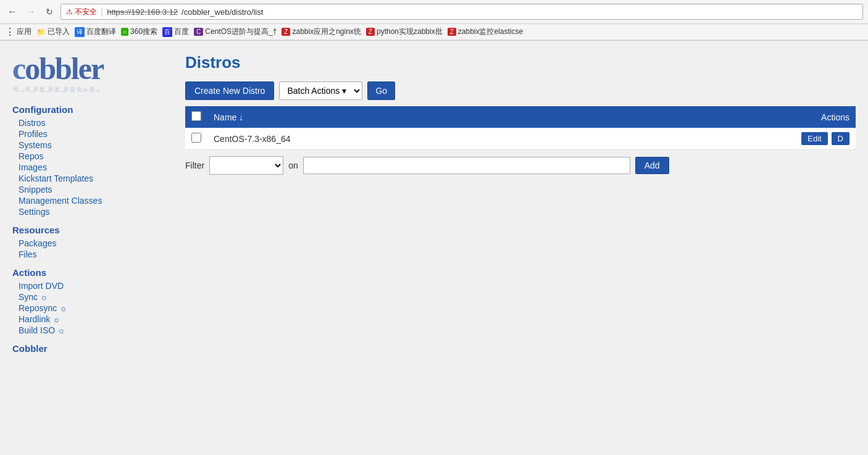  What do you see at coordinates (81, 12) in the screenshot?
I see `security-warning: ⚠ 不安全` at bounding box center [81, 12].